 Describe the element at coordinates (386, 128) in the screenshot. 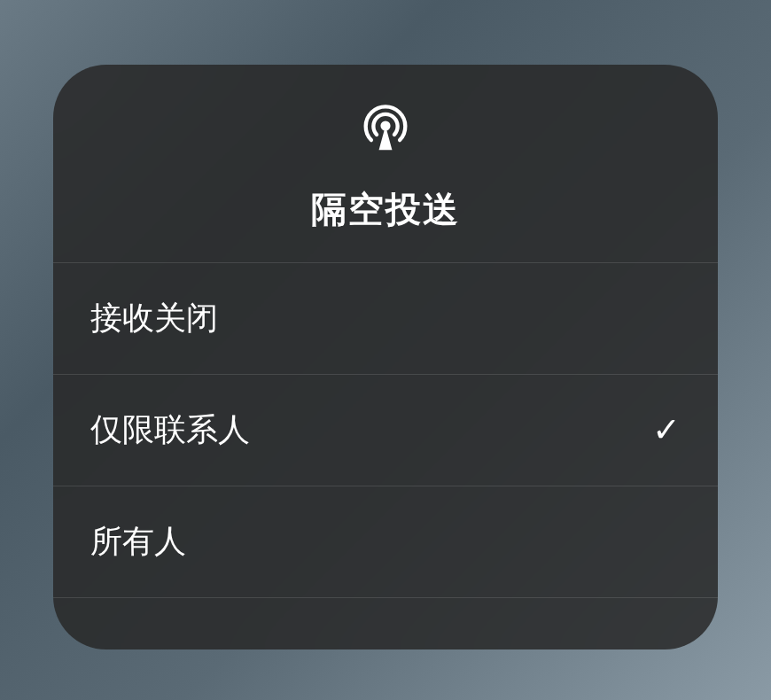

I see `airdrop-icon` at that location.